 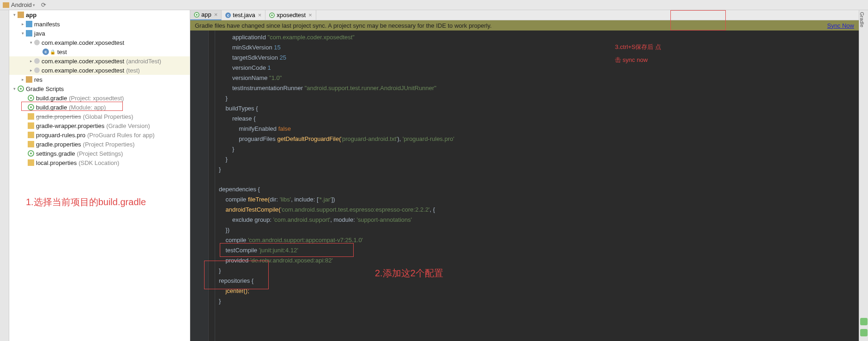 What do you see at coordinates (244, 15) in the screenshot?
I see `tab-test-java: c test.java ×` at bounding box center [244, 15].